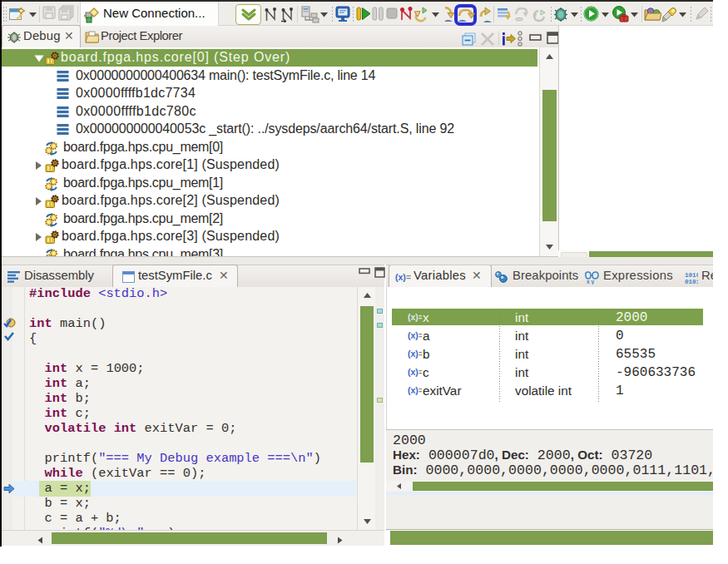 The width and height of the screenshot is (728, 564). Describe the element at coordinates (691, 275) in the screenshot. I see `svg-text: 1010` at that location.